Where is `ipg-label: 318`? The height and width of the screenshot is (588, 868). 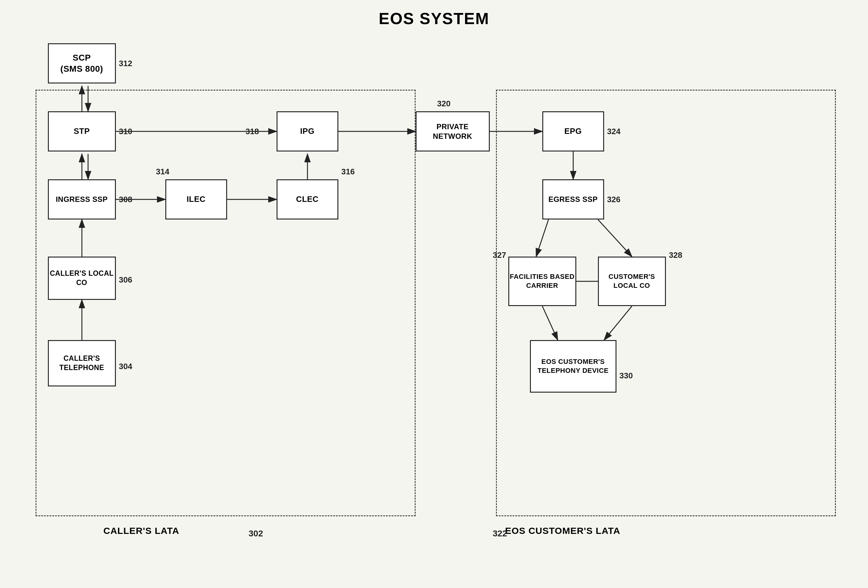 ipg-label: 318 is located at coordinates (252, 131).